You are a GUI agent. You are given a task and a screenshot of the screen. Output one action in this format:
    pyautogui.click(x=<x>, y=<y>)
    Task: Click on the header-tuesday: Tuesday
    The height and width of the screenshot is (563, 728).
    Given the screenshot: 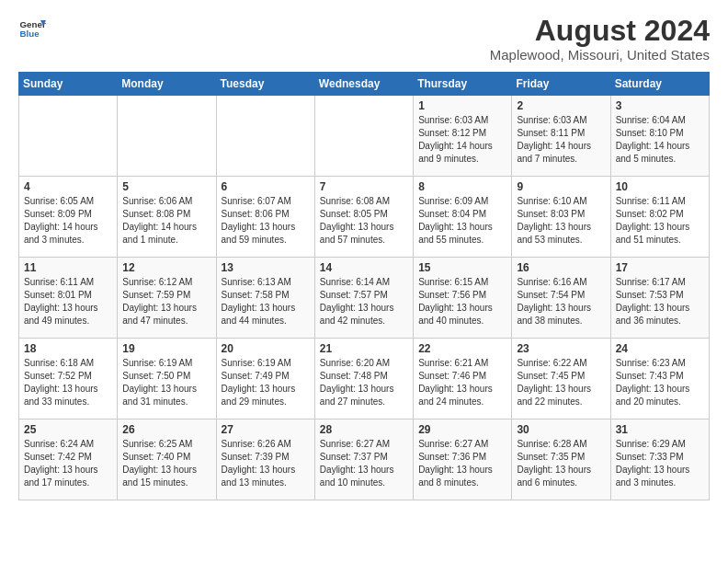 What is the action you would take?
    pyautogui.click(x=265, y=85)
    